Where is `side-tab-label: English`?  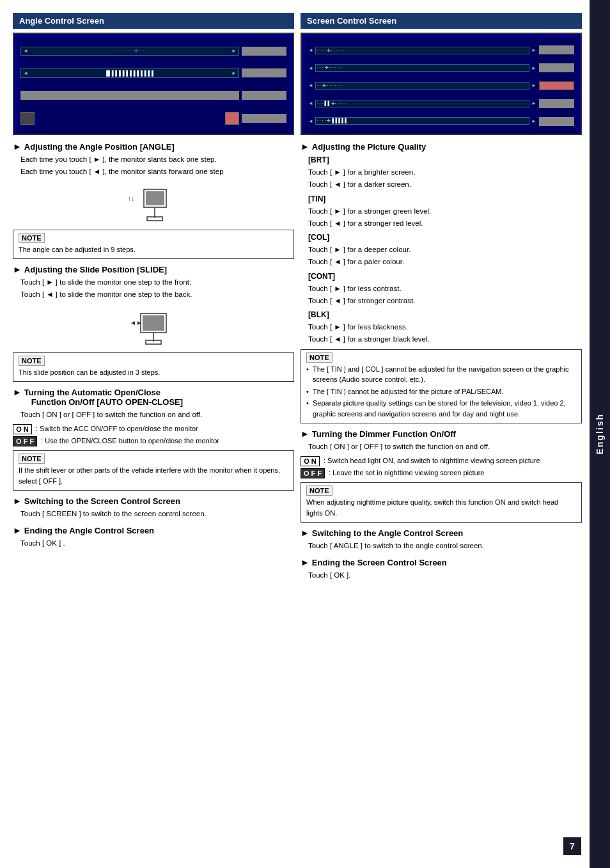 side-tab-label: English is located at coordinates (600, 434).